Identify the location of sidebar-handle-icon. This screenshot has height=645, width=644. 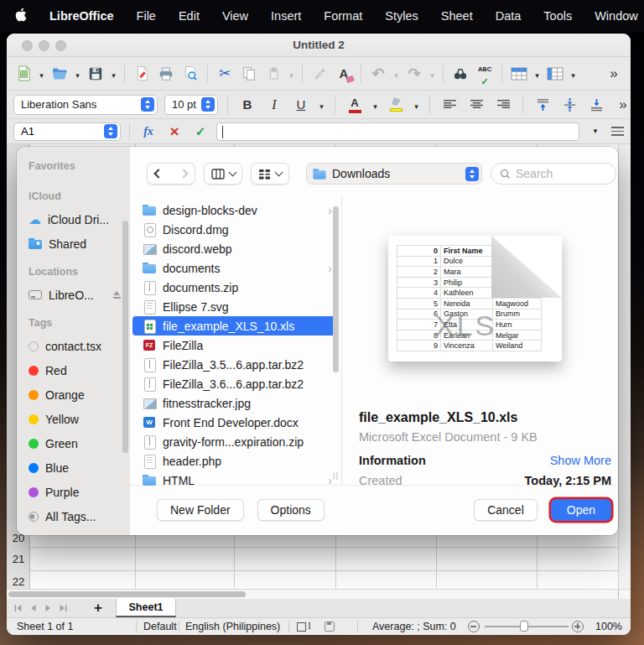
(617, 131).